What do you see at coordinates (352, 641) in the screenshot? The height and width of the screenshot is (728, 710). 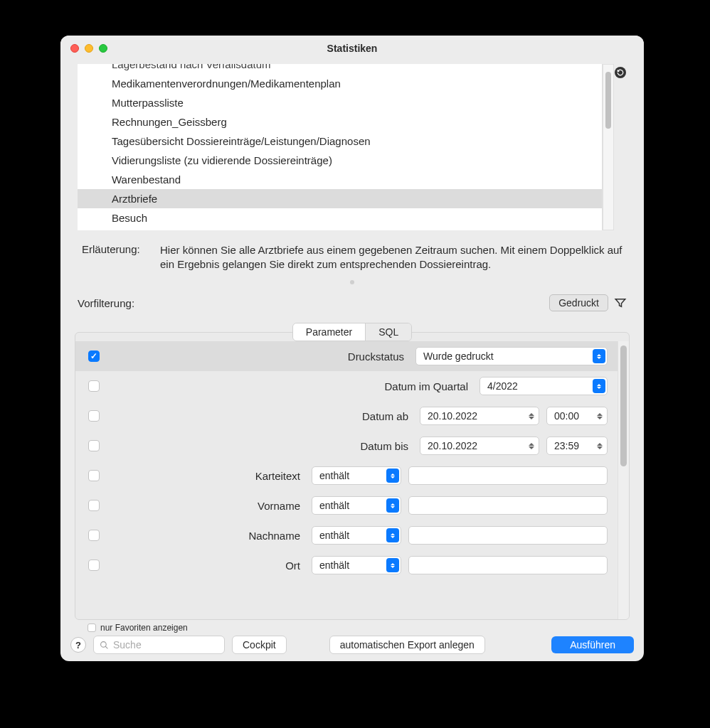 I see `bottom-bar: nur Favoriten anzeigen ? Suche Cockpit a…` at bounding box center [352, 641].